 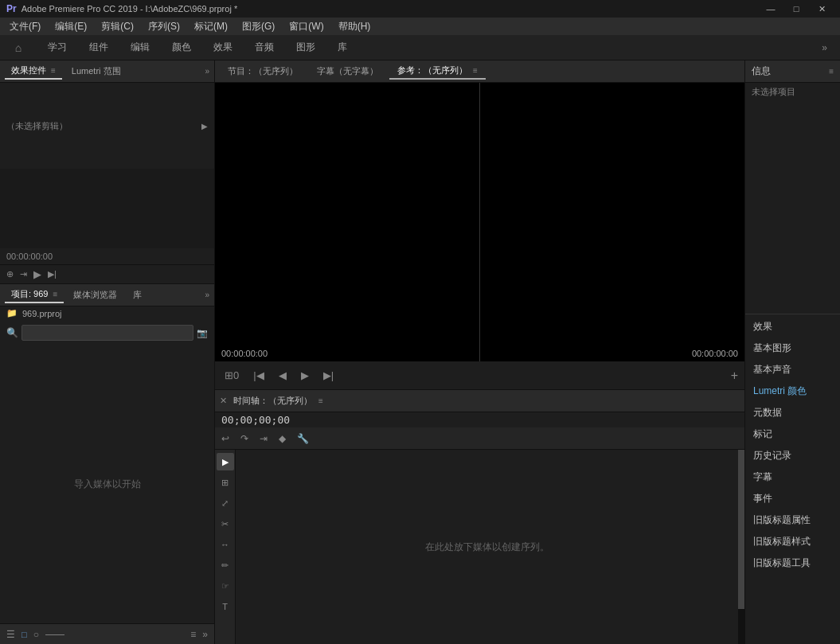 What do you see at coordinates (164, 27) in the screenshot?
I see `menu-item-s: 序列(S)` at bounding box center [164, 27].